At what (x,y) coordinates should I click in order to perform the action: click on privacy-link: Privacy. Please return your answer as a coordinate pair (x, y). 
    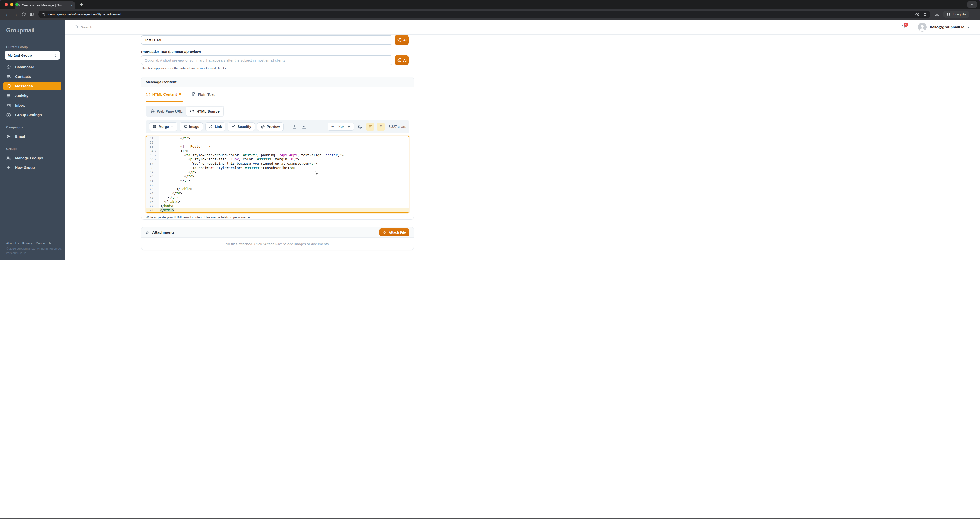
    Looking at the image, I should click on (27, 243).